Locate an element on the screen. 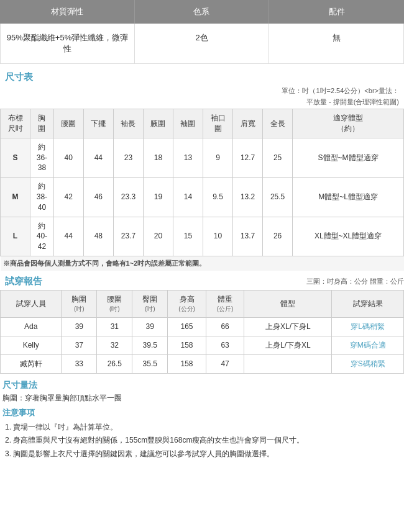 This screenshot has width=404, height=532. notice-item: 3. 胸圍是影響上衣尺寸選擇的關鍵因素，建議您可以參考試穿人員的胸圍做選擇。 is located at coordinates (203, 454).